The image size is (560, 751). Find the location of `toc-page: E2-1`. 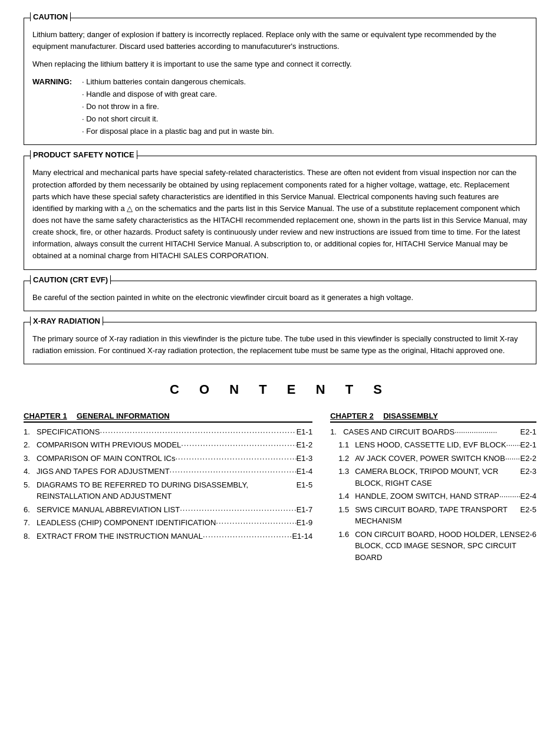

toc-page: E2-1 is located at coordinates (528, 432).